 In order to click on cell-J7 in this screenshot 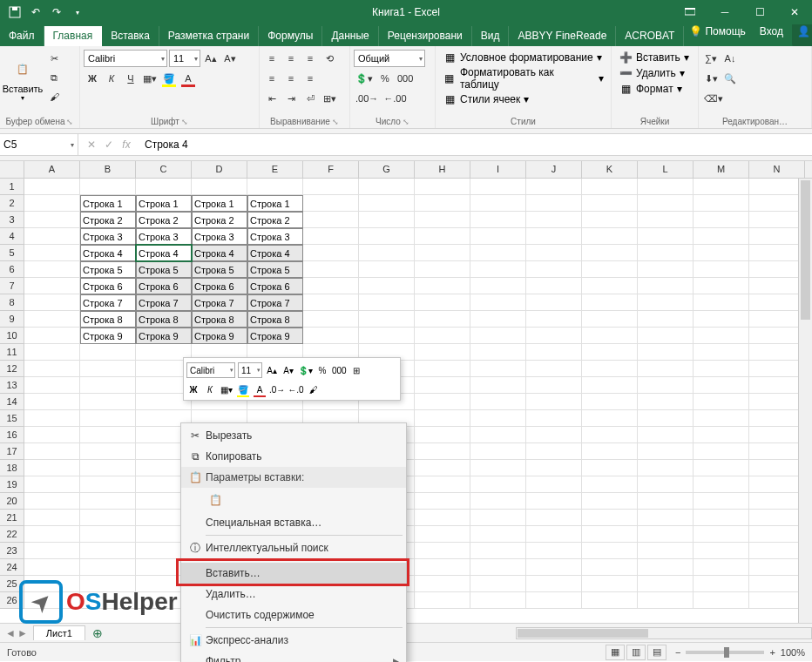, I will do `click(554, 286)`.